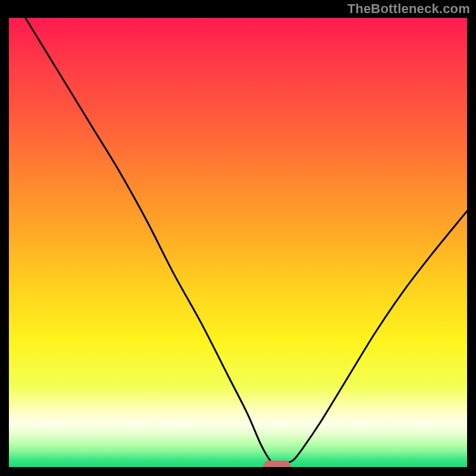  Describe the element at coordinates (409, 9) in the screenshot. I see `watermark-text: TheBottleneck.com` at that location.